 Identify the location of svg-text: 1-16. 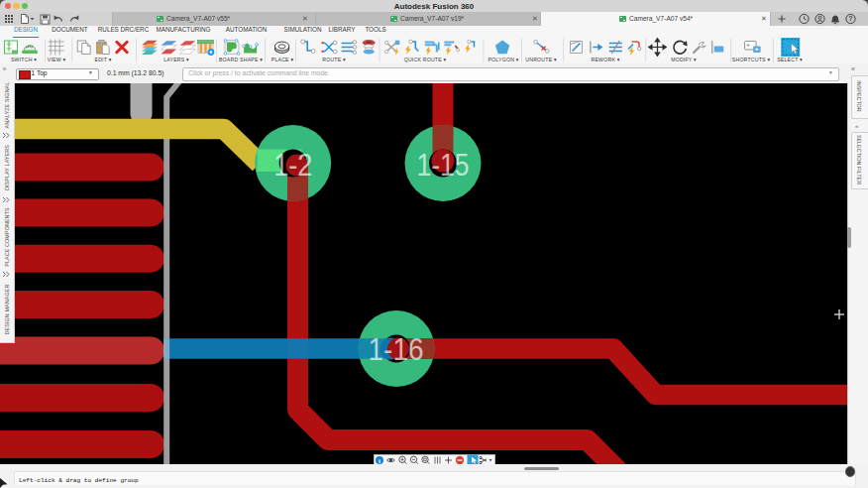
(396, 349).